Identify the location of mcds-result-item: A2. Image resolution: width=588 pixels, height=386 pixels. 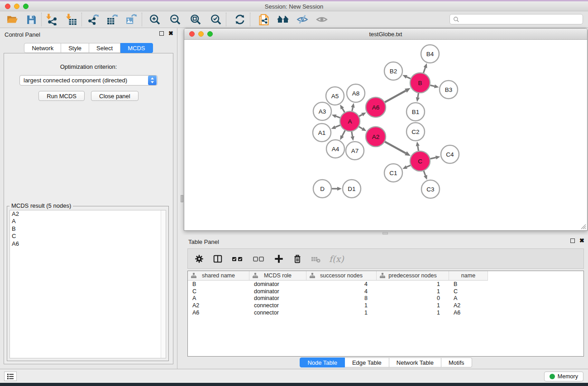
(88, 214).